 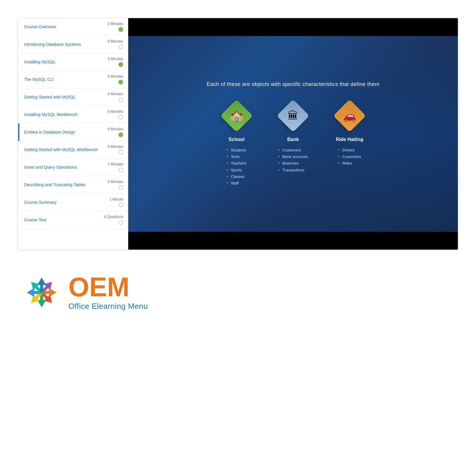 I want to click on school-entity-list: Students Tests Teachers Sports Classes S…, so click(x=237, y=167).